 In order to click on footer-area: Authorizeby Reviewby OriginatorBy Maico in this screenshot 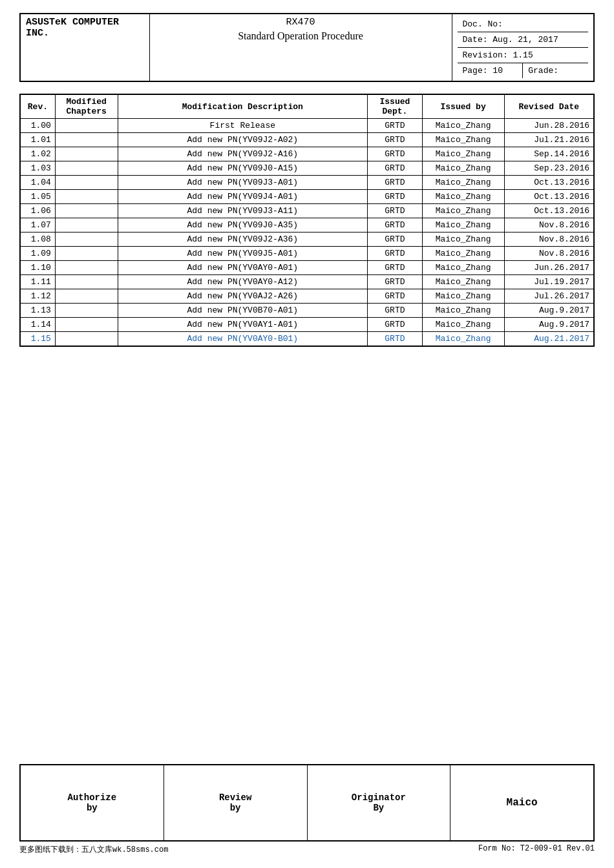, I will do `click(307, 803)`.